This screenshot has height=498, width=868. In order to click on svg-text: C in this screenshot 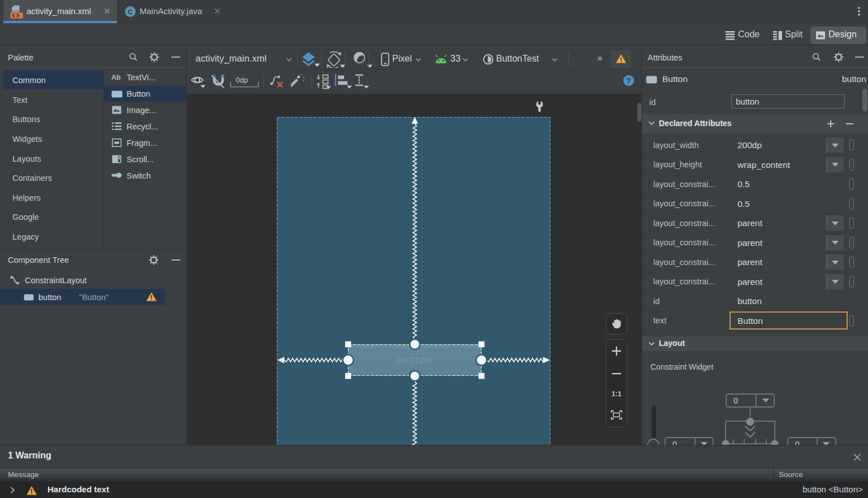, I will do `click(130, 12)`.